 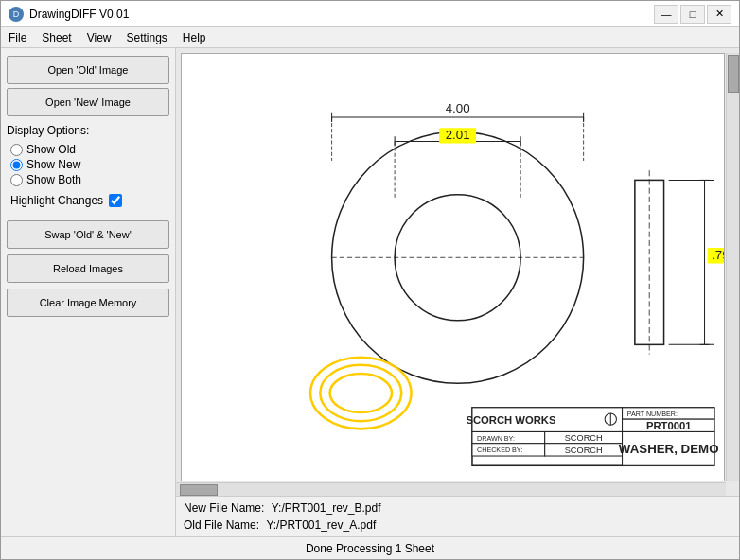 What do you see at coordinates (458, 108) in the screenshot?
I see `svg-text: 4.00` at bounding box center [458, 108].